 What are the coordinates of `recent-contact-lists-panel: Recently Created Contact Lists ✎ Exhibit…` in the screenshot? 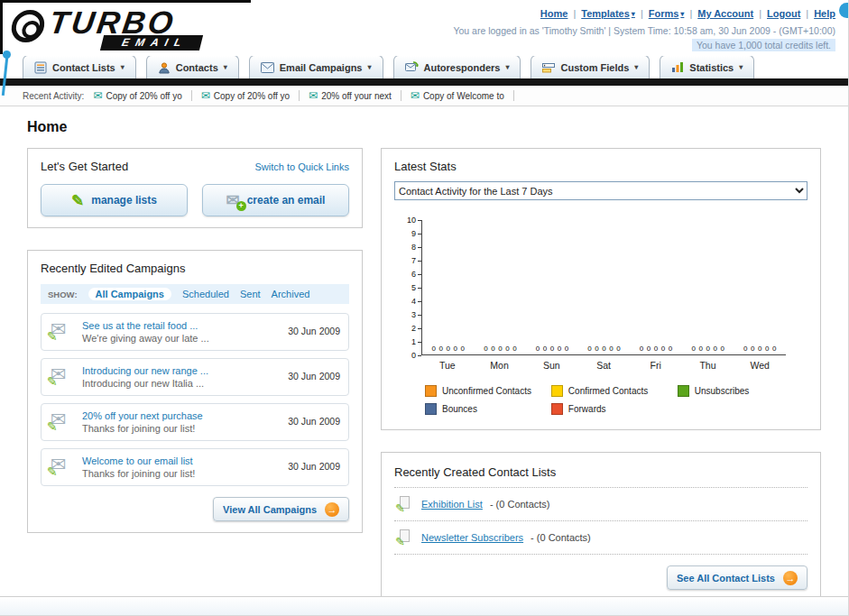 It's located at (601, 527).